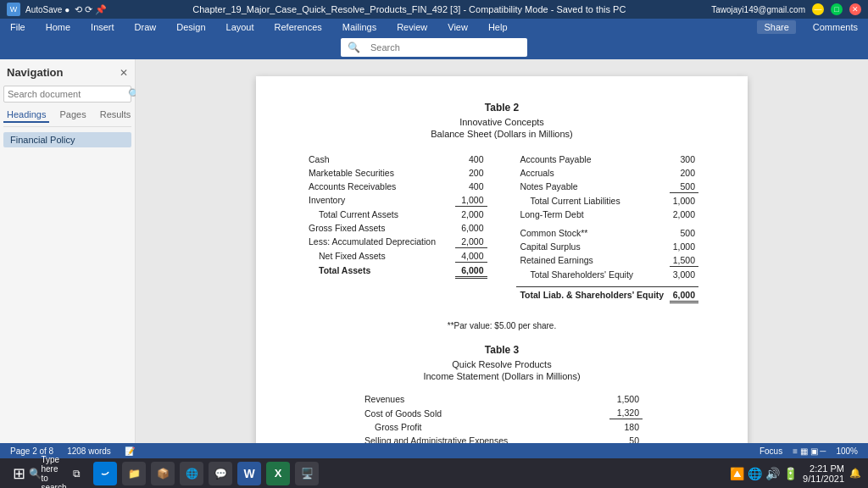  I want to click on net-fixed-value: 4,000, so click(471, 256).